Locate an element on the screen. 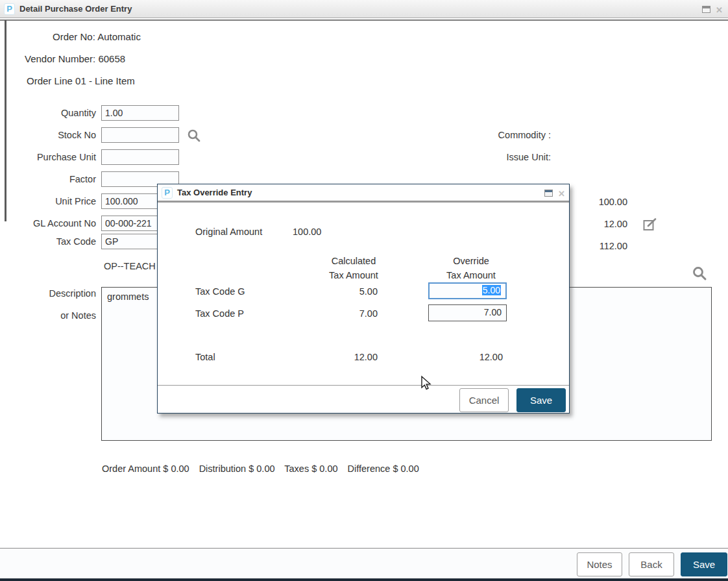  net-amount-value: 100.00 is located at coordinates (605, 202).